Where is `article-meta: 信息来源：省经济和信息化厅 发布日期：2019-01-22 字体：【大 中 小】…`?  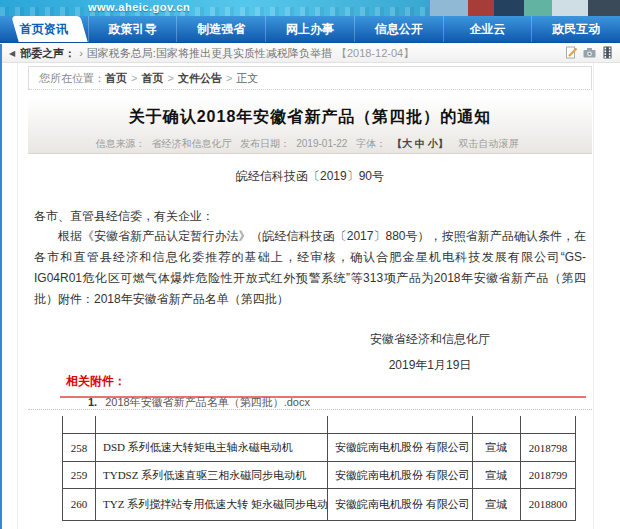 article-meta: 信息来源：省经济和信息化厅 发布日期：2019-01-22 字体：【大 中 小】… is located at coordinates (310, 144).